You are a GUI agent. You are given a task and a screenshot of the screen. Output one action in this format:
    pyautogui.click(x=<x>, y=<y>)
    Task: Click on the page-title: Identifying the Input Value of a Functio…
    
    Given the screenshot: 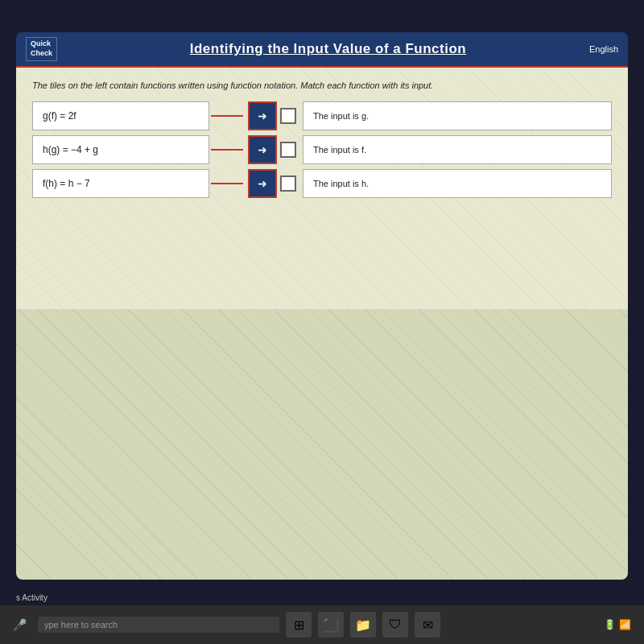 What is the action you would take?
    pyautogui.click(x=328, y=49)
    